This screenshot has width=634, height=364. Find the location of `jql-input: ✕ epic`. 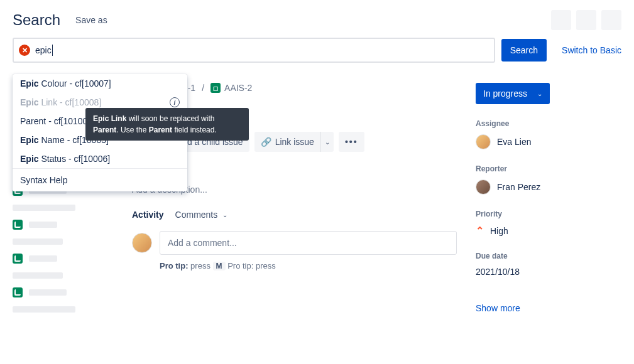

jql-input: ✕ epic is located at coordinates (254, 50).